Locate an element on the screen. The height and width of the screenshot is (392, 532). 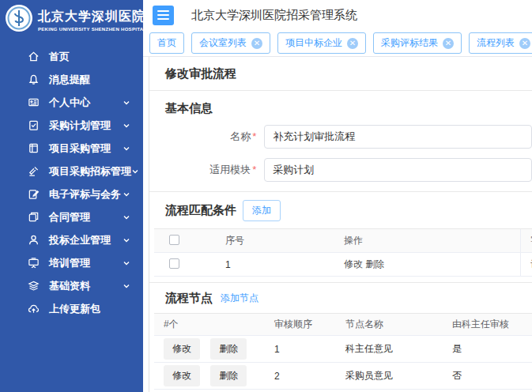
module-field is located at coordinates (398, 170).